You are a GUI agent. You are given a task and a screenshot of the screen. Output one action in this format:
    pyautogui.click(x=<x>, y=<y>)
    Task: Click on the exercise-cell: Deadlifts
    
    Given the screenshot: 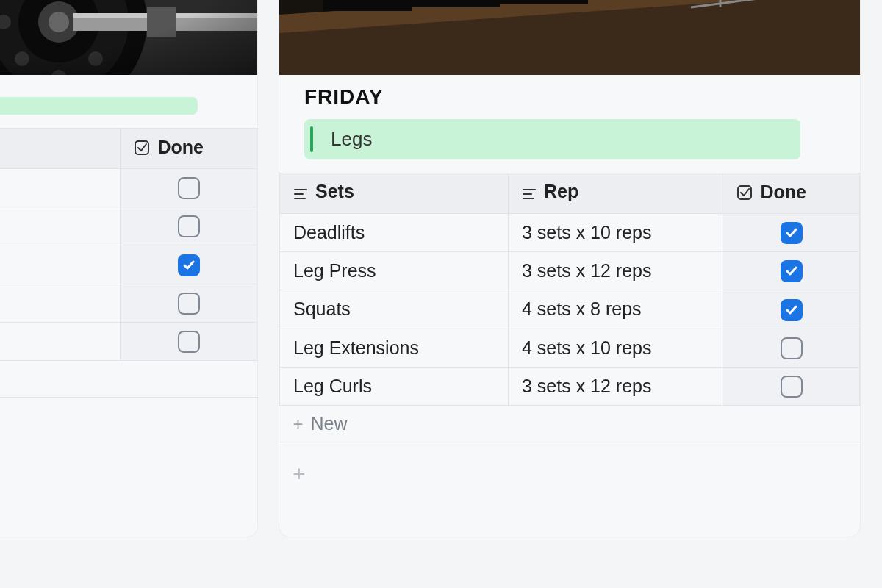 What is the action you would take?
    pyautogui.click(x=394, y=232)
    